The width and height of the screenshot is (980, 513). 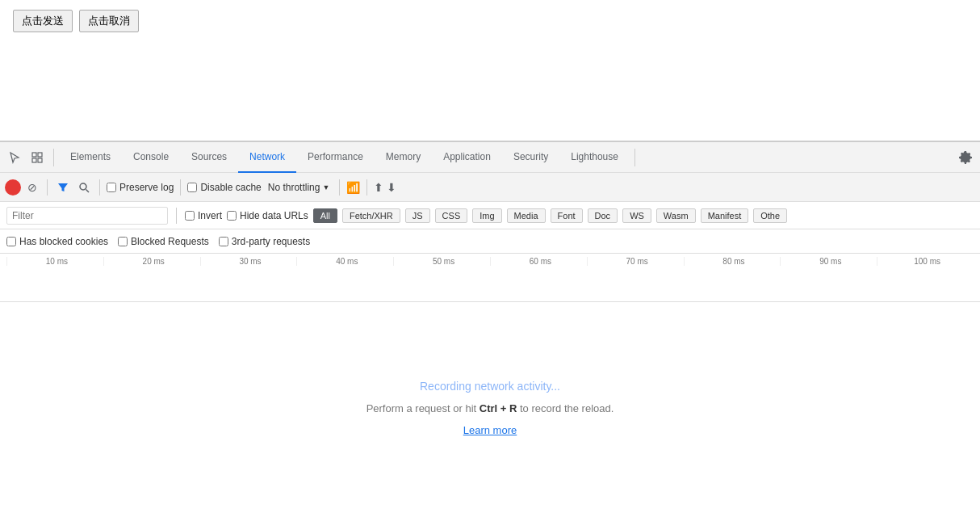 I want to click on timeline-ticks: 10 ms 20 ms 30 ms 40 ms 50 ms 60 ms 70 m…, so click(x=490, y=262).